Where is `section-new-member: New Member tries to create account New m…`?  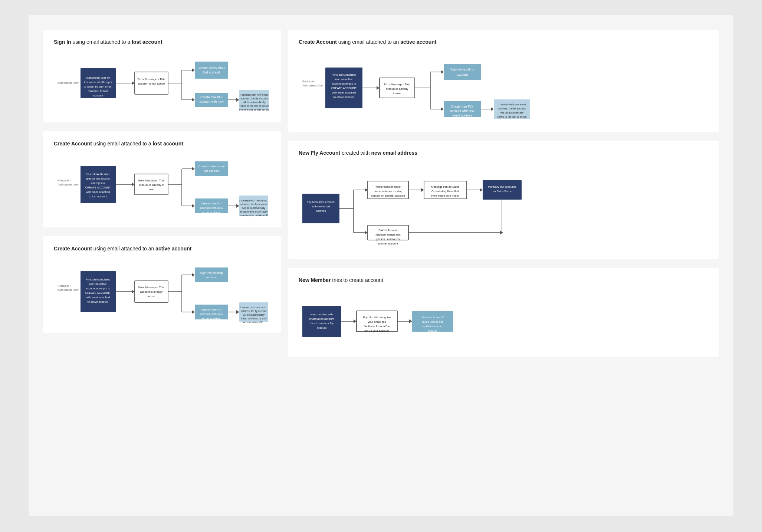 section-new-member: New Member tries to create account New m… is located at coordinates (503, 312).